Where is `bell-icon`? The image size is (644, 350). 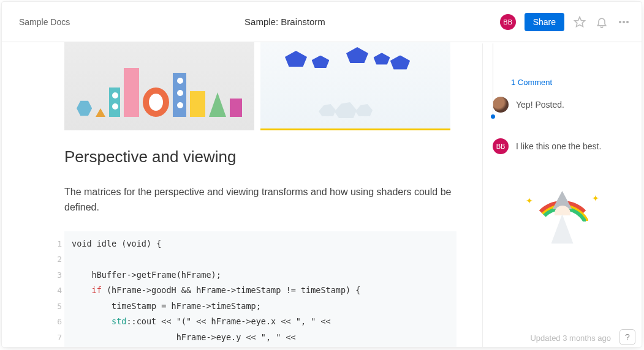 bell-icon is located at coordinates (602, 22).